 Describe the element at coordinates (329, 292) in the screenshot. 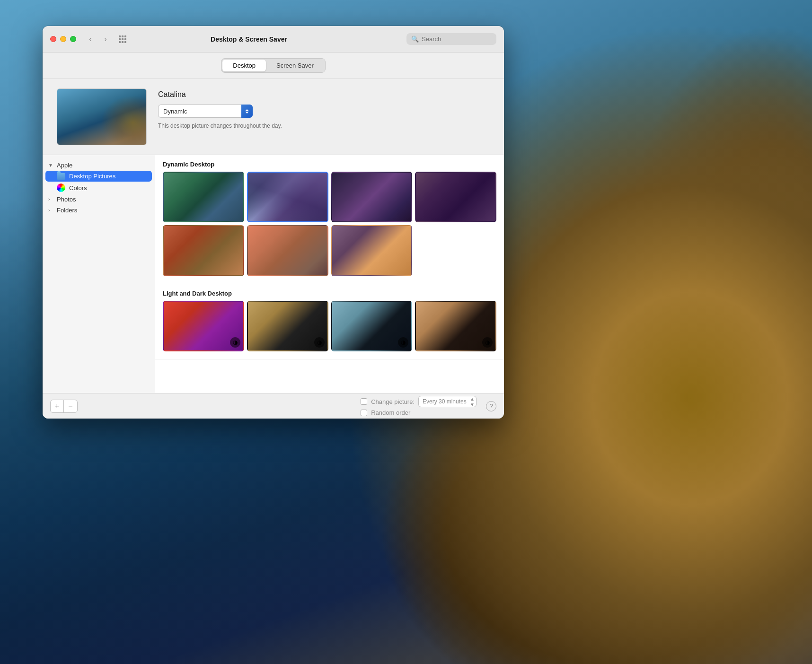

I see `section-light-dark-desktop-title: Light and Dark Desktop` at that location.